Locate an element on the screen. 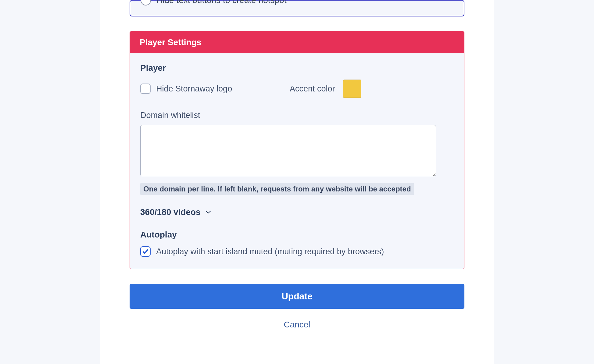  autoplay-section-title: Autoplay is located at coordinates (297, 235).